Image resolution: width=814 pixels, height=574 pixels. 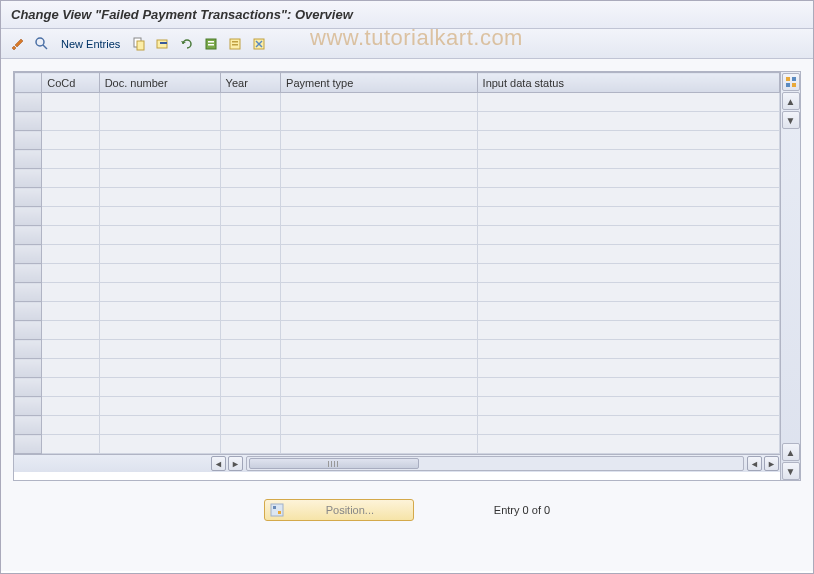 What do you see at coordinates (160, 83) in the screenshot?
I see `column-header-docnum: Doc. number` at bounding box center [160, 83].